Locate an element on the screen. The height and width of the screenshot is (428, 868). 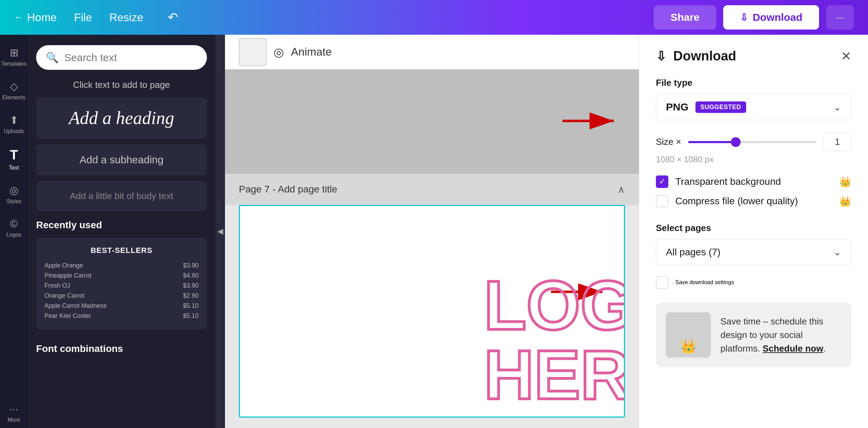
download-button: ⇩ Download is located at coordinates (771, 17).